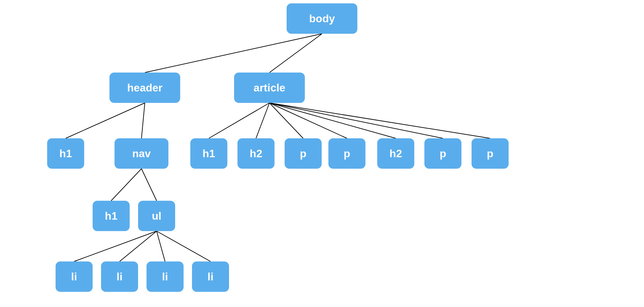 The height and width of the screenshot is (307, 644). I want to click on node-li3: li, so click(165, 277).